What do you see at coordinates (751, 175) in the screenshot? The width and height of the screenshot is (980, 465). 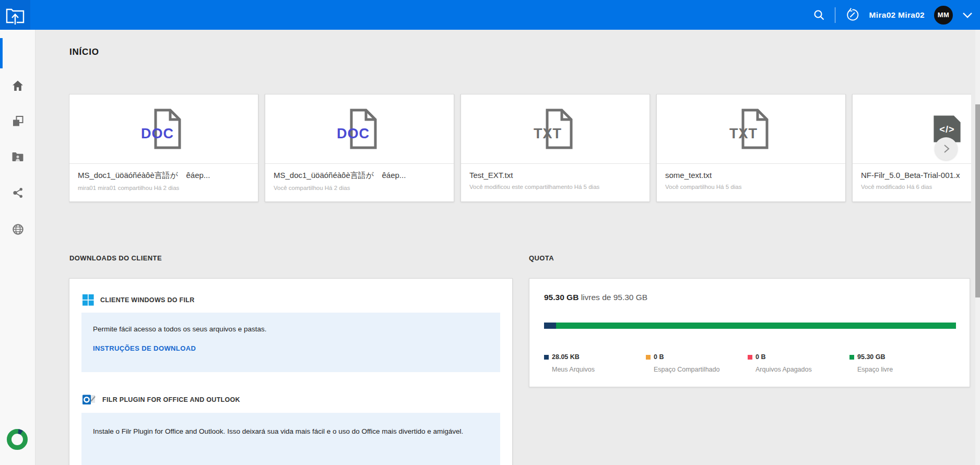 I see `file-title: some_text.txt` at bounding box center [751, 175].